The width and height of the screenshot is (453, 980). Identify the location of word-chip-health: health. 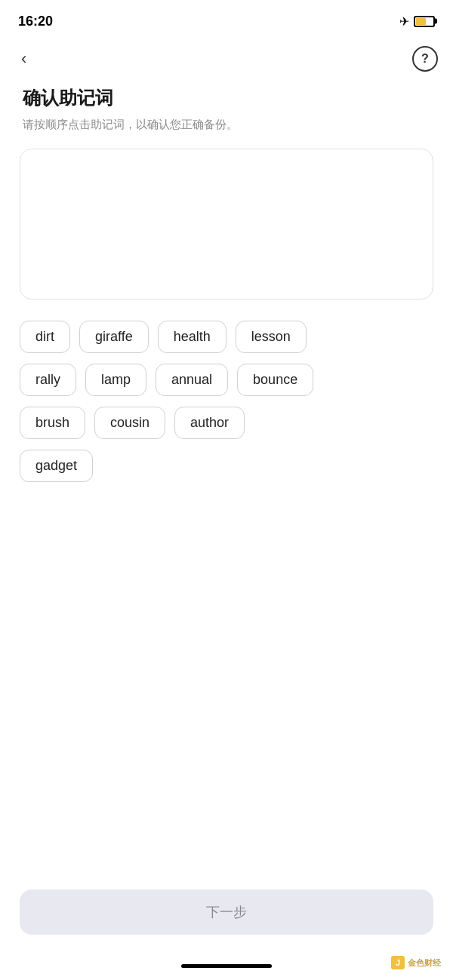
(192, 336).